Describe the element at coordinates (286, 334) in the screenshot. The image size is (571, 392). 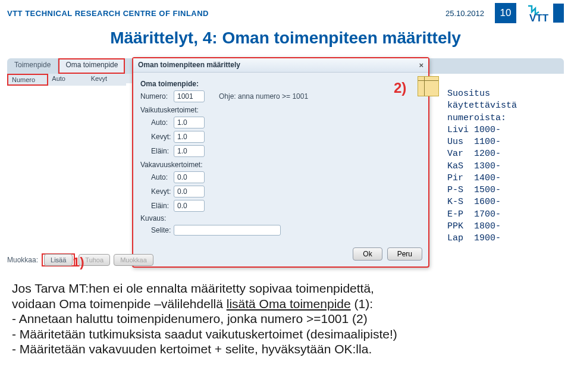
I see `body-l4: - Määritetään tutkimuksista saadut vaiku…` at that location.